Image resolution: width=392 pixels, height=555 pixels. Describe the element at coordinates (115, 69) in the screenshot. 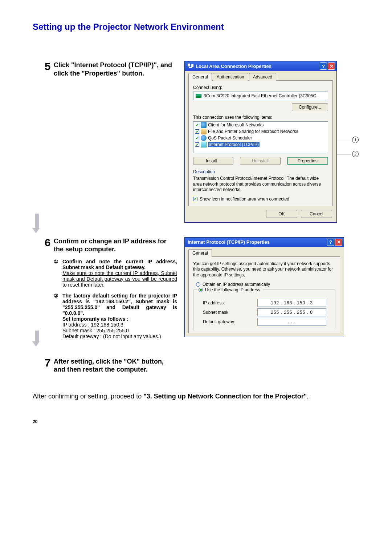

I see `step-heading: Click "Internet Protocol (TCP/IP)", and …` at that location.